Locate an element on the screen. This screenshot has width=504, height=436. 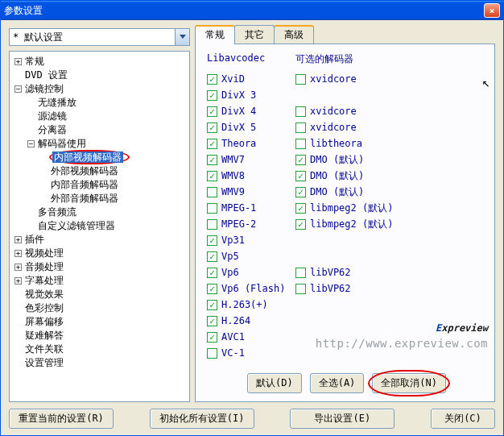
tree-item-label: DVD 设置 is located at coordinates (47, 75).